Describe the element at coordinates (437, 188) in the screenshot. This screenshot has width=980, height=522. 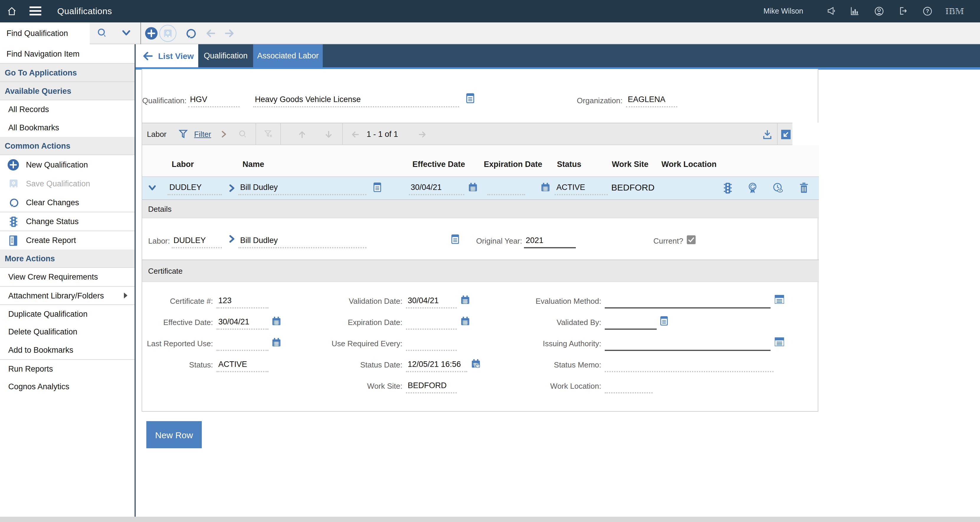
I see `row-effective-date-field: 30/04/21` at that location.